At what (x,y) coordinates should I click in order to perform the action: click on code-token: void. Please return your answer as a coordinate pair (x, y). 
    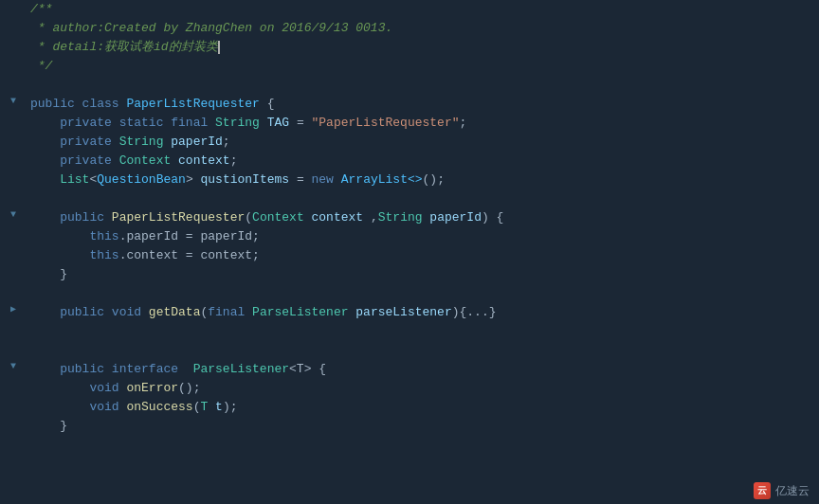
    Looking at the image, I should click on (131, 313).